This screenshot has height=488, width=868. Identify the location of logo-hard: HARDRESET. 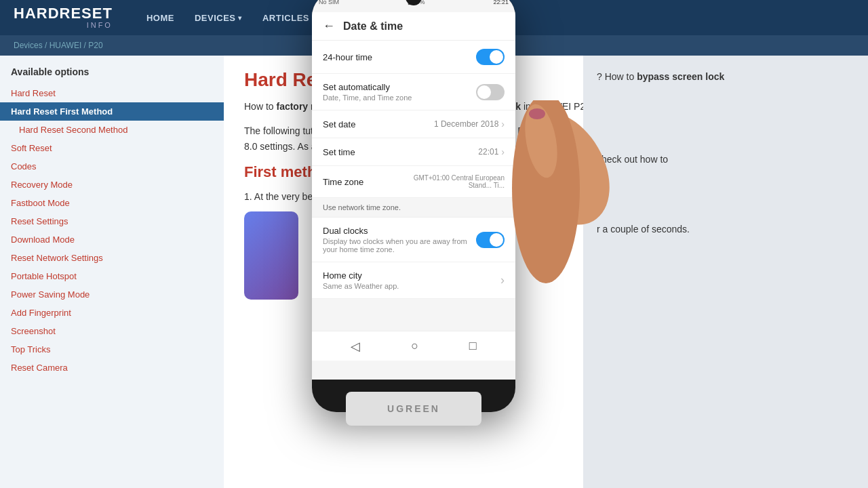
(63, 14).